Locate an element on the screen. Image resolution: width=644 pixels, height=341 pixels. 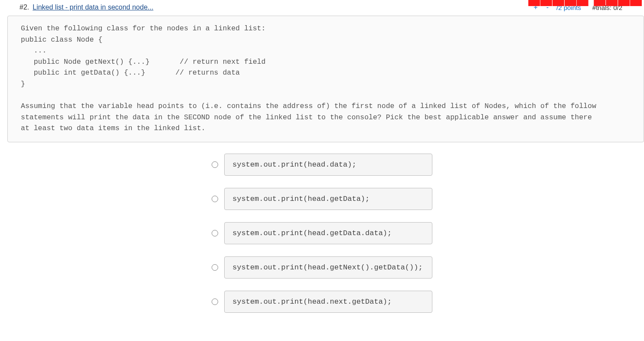
choice-row: system.out.print(head.getData.data); is located at coordinates (322, 233).